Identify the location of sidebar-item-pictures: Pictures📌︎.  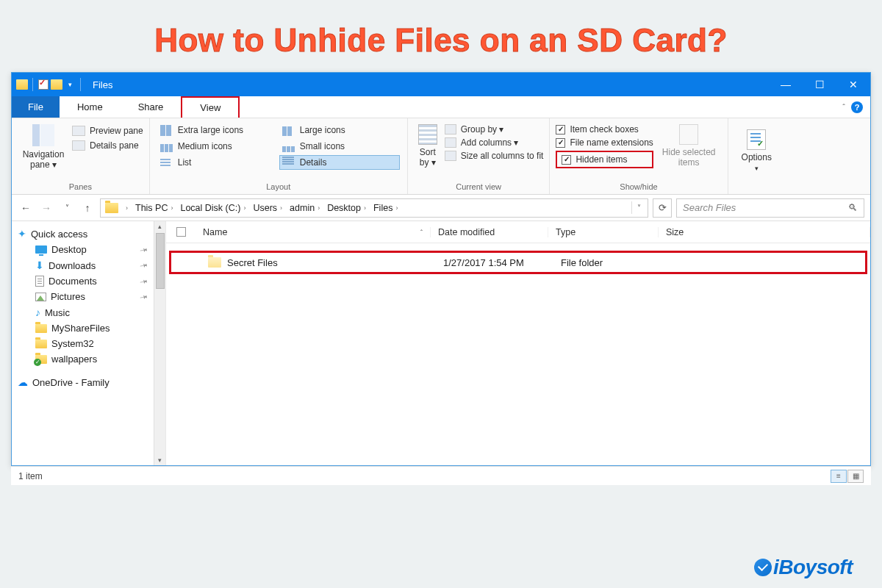
(82, 297).